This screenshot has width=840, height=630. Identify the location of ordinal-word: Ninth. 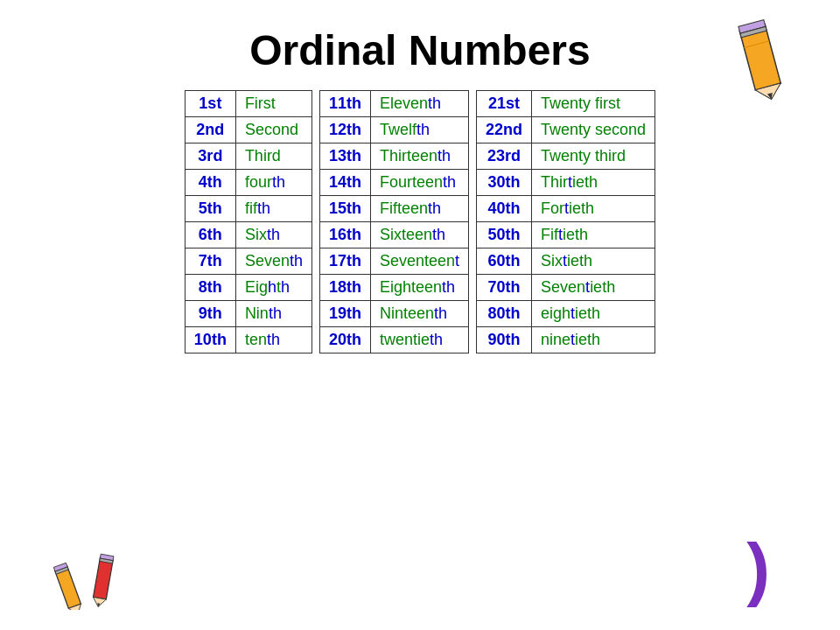
(273, 314).